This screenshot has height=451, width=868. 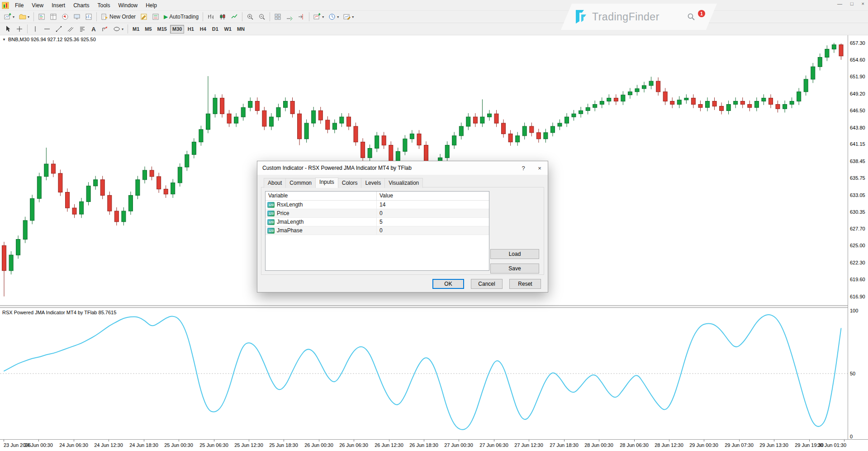 I want to click on timeframe-m5-button: M5, so click(x=148, y=29).